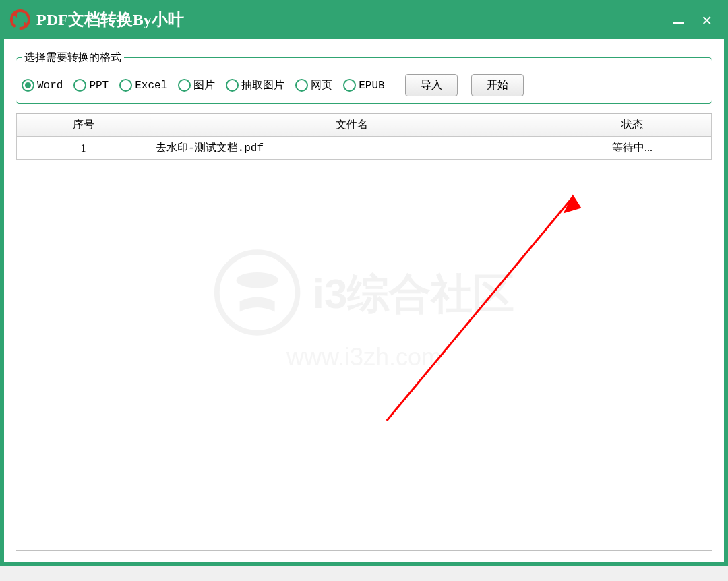 Image resolution: width=728 pixels, height=581 pixels. What do you see at coordinates (352, 148) in the screenshot?
I see `cell-name: 去水印-测试文档.pdf` at bounding box center [352, 148].